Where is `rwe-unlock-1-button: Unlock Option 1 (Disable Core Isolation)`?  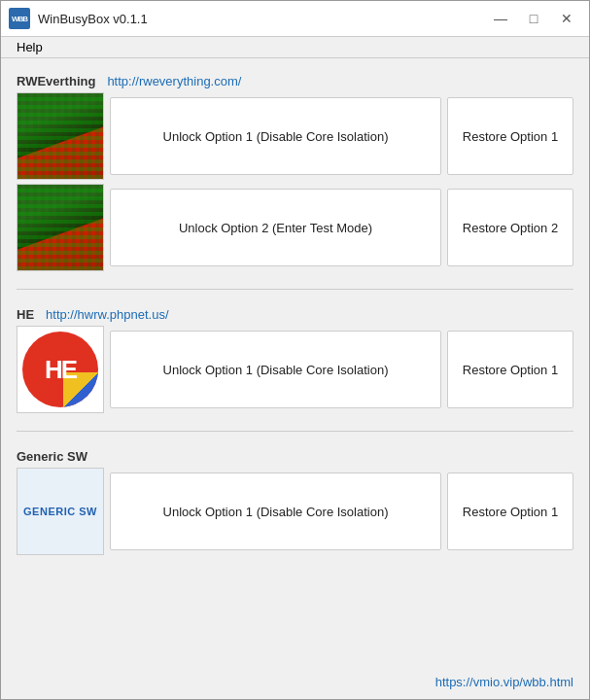 rwe-unlock-1-button: Unlock Option 1 (Disable Core Isolation) is located at coordinates (276, 136).